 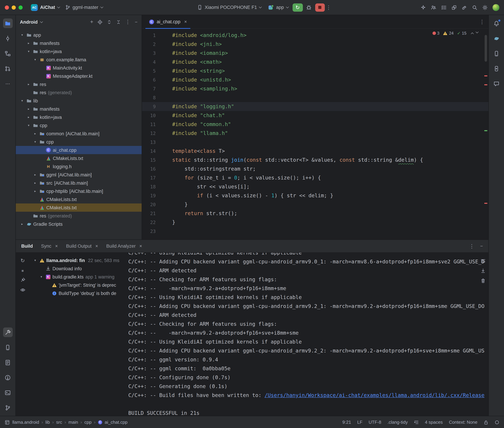 I want to click on line-number: 2, so click(x=149, y=44).